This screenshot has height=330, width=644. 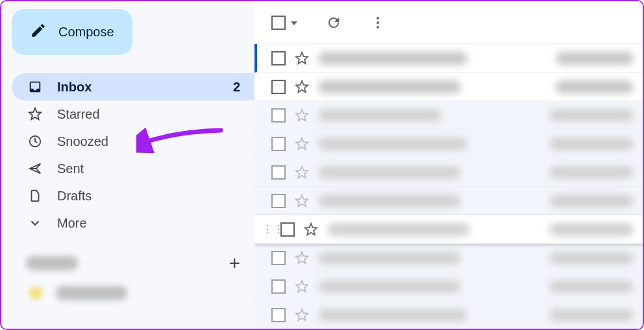 I want to click on compose-button: Compose, so click(x=72, y=32).